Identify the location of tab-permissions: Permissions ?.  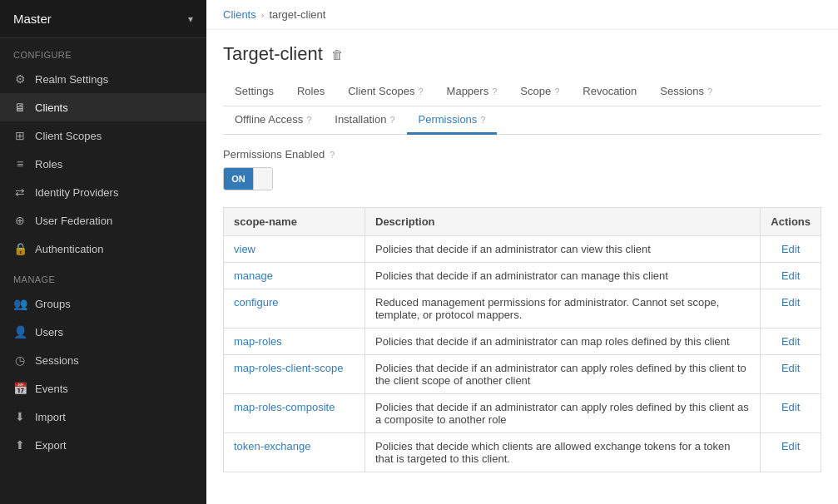
(453, 121).